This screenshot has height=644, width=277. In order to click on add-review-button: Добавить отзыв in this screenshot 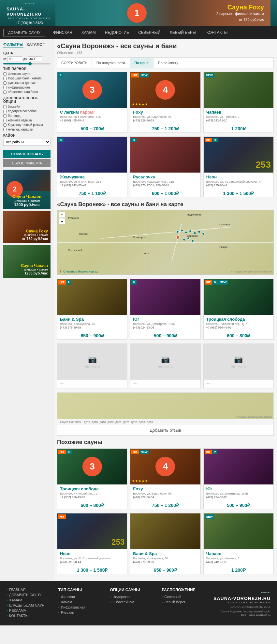, I will do `click(166, 430)`.